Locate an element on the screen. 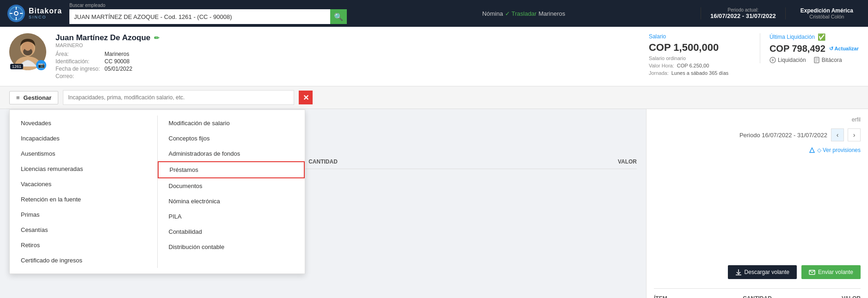 This screenshot has width=868, height=298. brand-name: Bitakora is located at coordinates (45, 11).